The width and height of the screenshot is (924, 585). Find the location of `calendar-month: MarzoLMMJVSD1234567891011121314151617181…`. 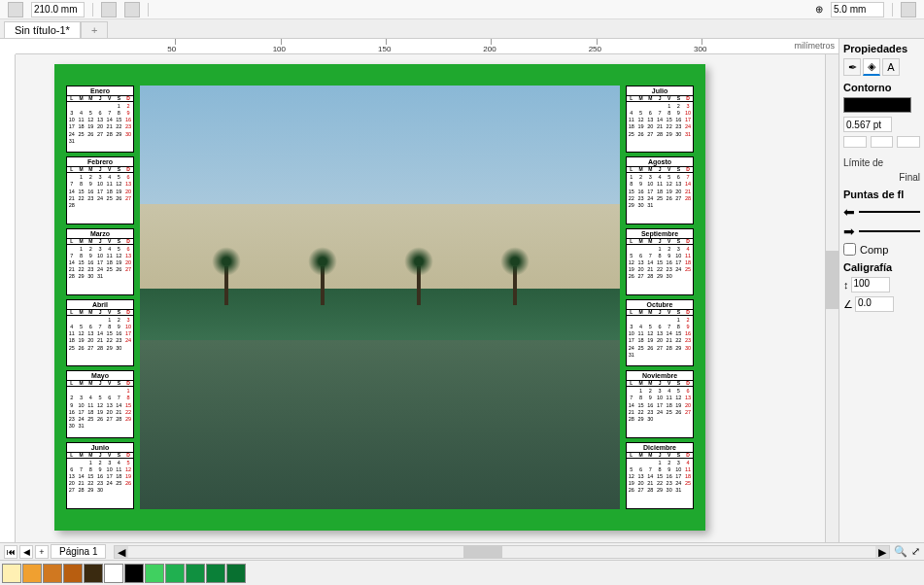

calendar-month: MarzoLMMJVSD1234567891011121314151617181… is located at coordinates (100, 262).